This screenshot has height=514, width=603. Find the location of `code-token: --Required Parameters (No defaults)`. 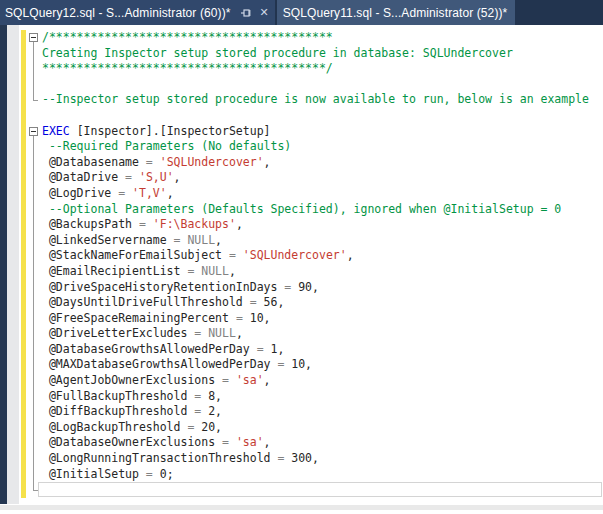

code-token: --Required Parameters (No defaults) is located at coordinates (166, 146).